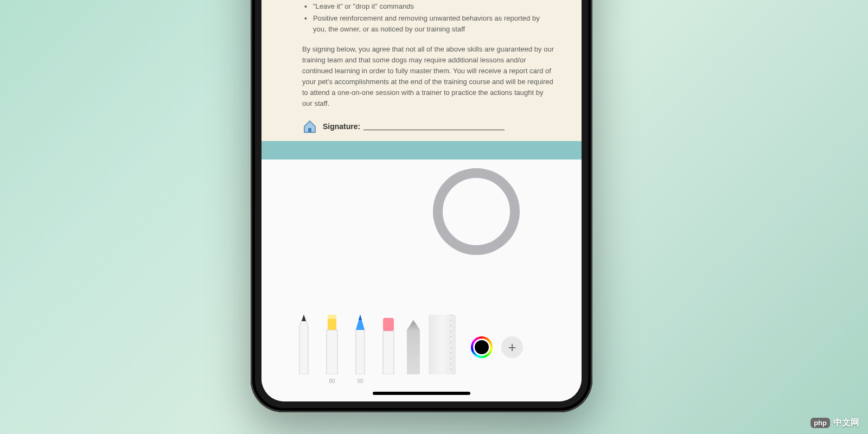 Image resolution: width=868 pixels, height=434 pixels. I want to click on color-picker, so click(482, 347).